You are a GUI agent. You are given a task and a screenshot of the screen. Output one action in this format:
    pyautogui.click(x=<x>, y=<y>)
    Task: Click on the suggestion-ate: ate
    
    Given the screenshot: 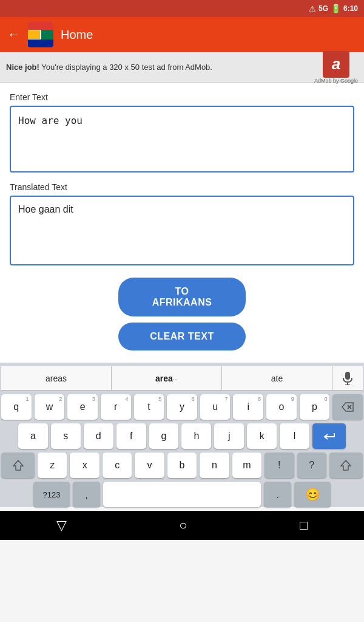 What is the action you would take?
    pyautogui.click(x=277, y=378)
    